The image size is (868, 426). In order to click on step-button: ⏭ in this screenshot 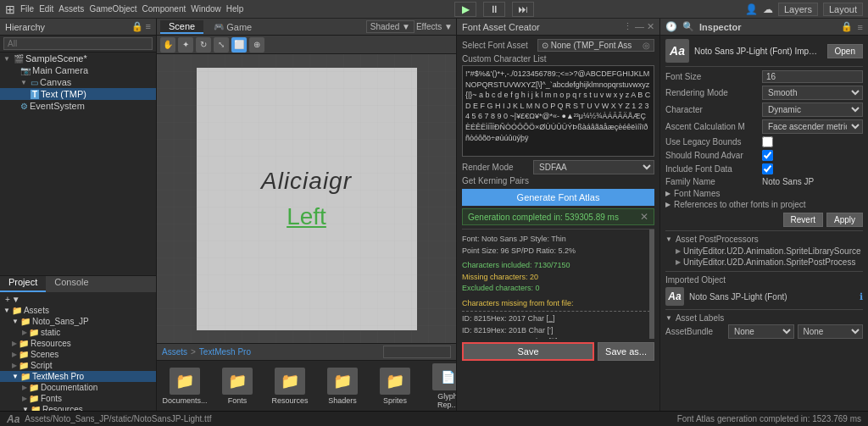, I will do `click(523, 9)`.